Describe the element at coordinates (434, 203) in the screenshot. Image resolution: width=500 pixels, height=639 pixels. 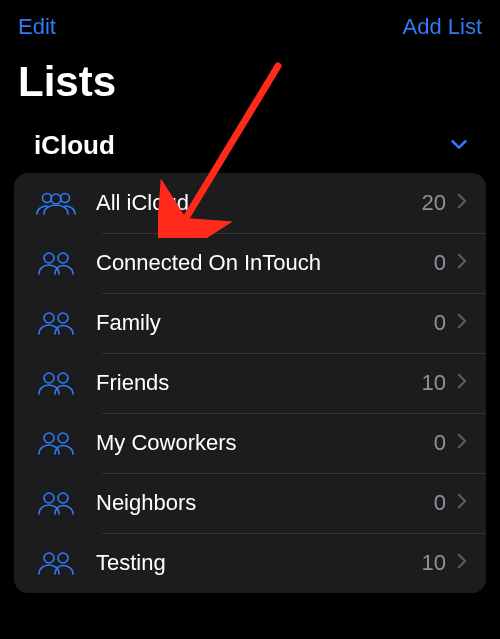
I see `list-item-count: 20` at that location.